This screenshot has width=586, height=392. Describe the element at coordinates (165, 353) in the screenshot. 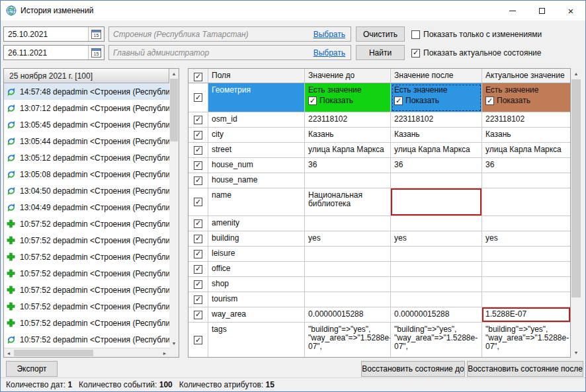

I see `scroll-right-icon: ►` at that location.